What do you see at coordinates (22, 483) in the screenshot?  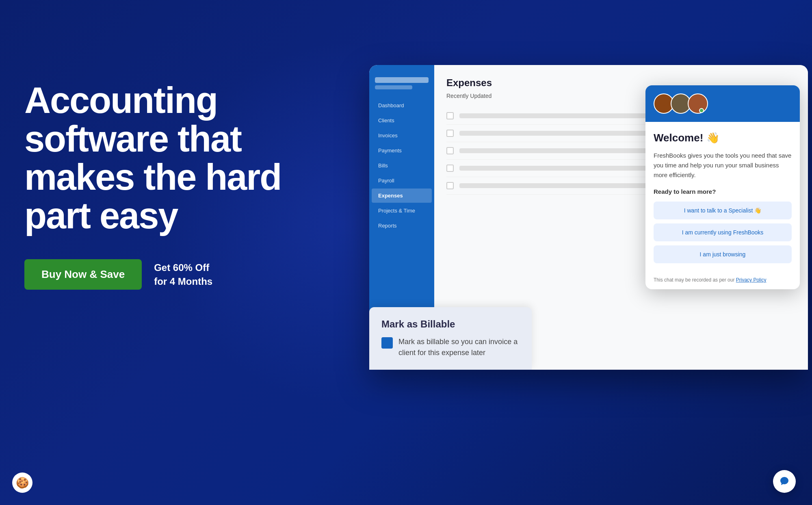 I see `cookie-icon: 🍪` at bounding box center [22, 483].